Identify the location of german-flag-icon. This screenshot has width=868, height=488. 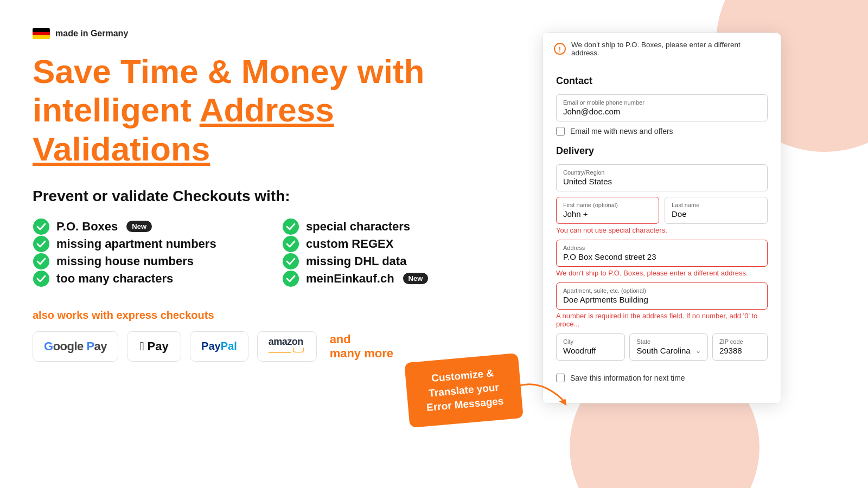
(41, 34).